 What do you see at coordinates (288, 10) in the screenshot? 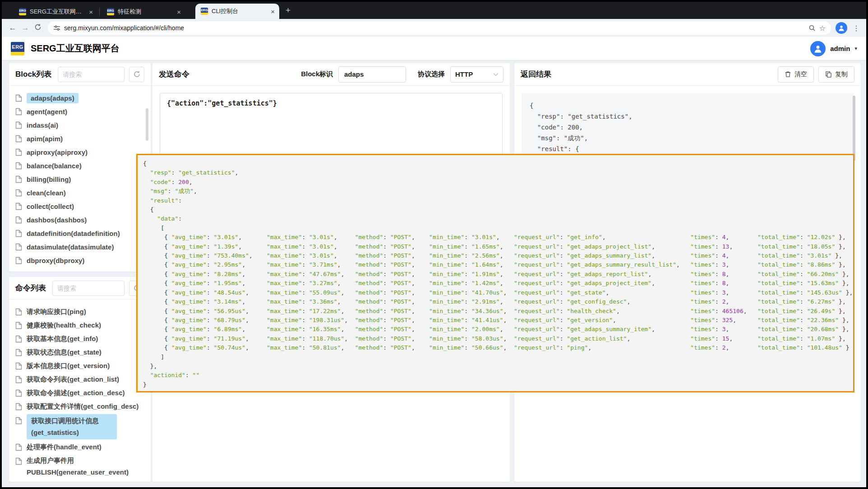
I see `new-tab-button: +` at bounding box center [288, 10].